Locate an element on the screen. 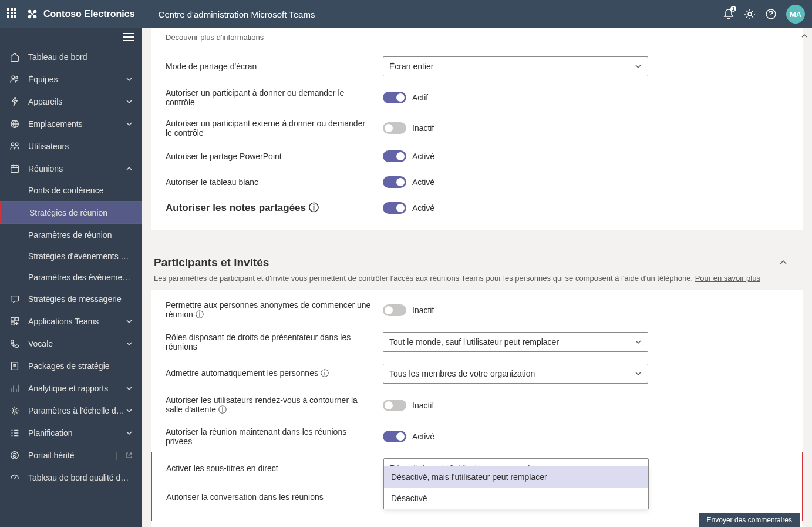  sidebar-item-label: Vocale is located at coordinates (77, 344).